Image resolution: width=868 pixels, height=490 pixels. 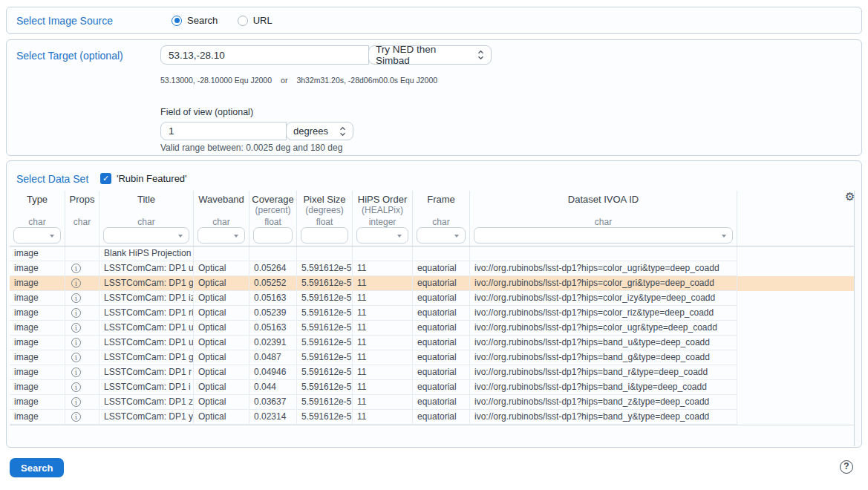 What do you see at coordinates (325, 218) in the screenshot?
I see `column-header-pixel-size: Pixel Size(degrees)float` at bounding box center [325, 218].